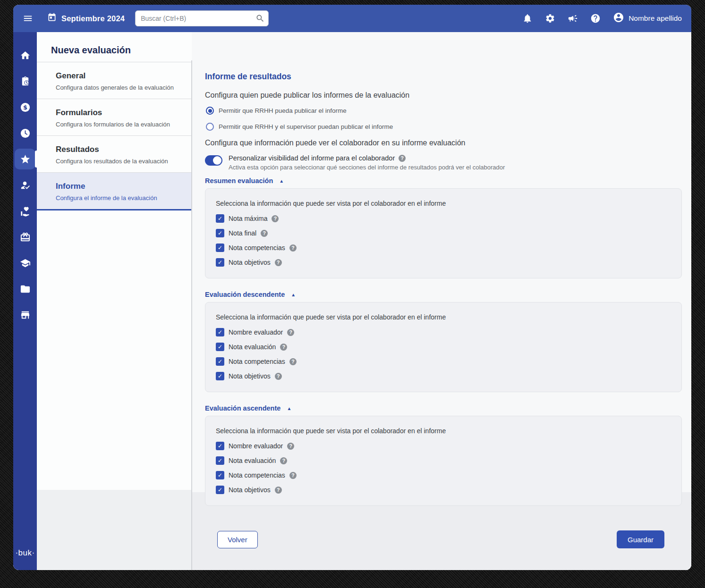  Describe the element at coordinates (213, 160) in the screenshot. I see `visibility-toggle-on` at that location.